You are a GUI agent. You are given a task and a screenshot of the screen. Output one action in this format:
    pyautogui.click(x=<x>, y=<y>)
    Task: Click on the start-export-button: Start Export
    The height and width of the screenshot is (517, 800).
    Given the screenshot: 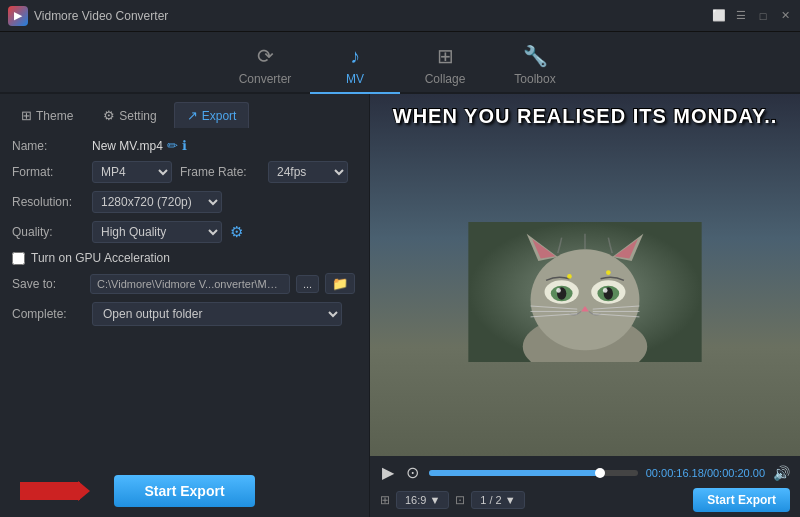 What is the action you would take?
    pyautogui.click(x=184, y=491)
    